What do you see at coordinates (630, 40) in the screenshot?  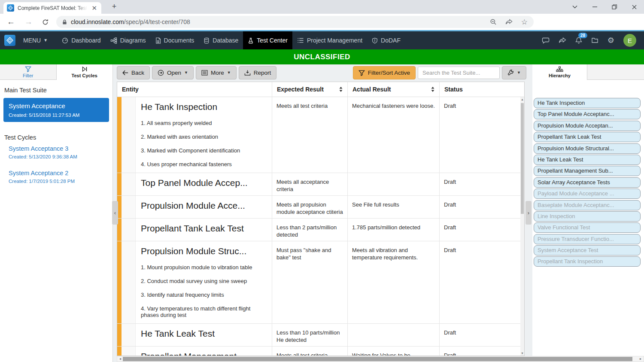 I see `avatar: E` at bounding box center [630, 40].